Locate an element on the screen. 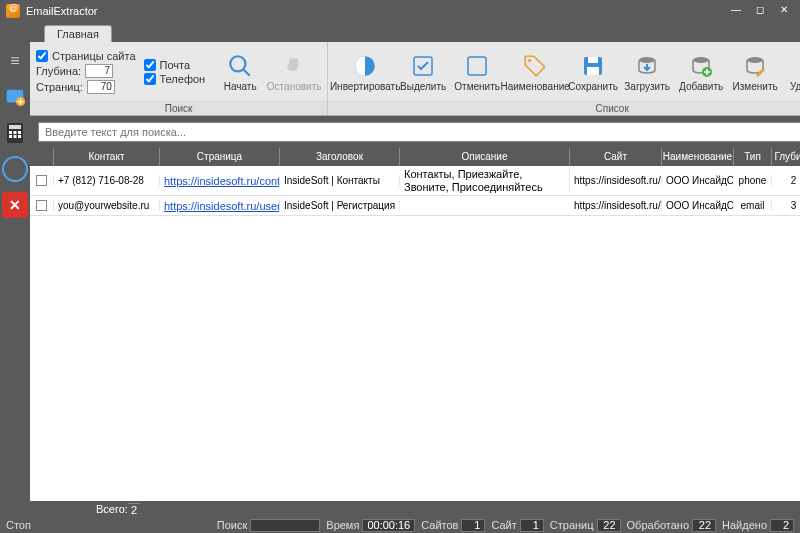  save-button: Сохранить is located at coordinates (593, 72).